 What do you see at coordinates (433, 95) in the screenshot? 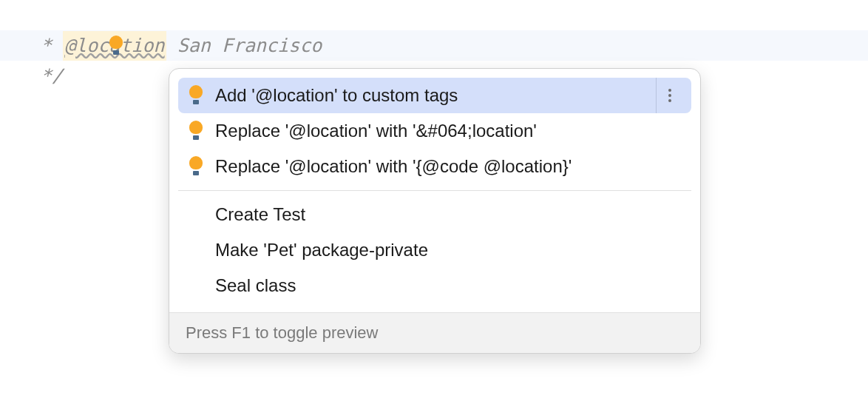
I see `intention-item-label: Add '@location' to custom tags` at bounding box center [433, 95].